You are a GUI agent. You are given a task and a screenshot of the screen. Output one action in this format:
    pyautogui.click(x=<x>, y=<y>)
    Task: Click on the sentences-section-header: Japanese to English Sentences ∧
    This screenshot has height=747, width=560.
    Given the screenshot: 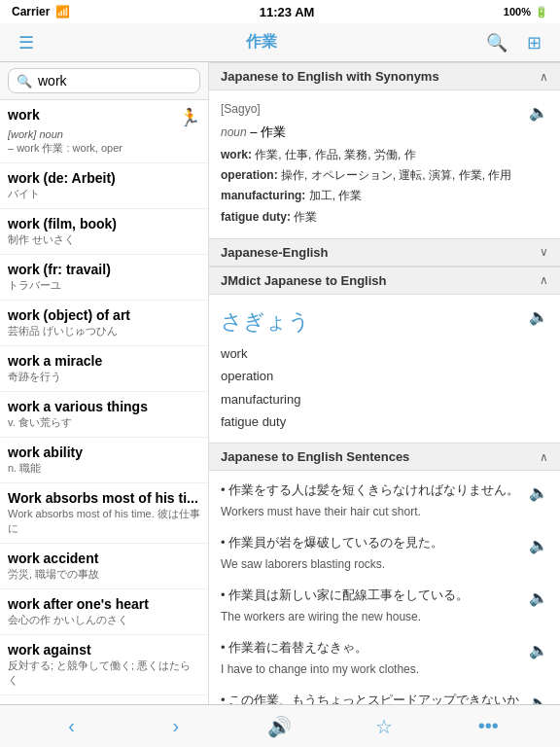 What is the action you would take?
    pyautogui.click(x=385, y=457)
    